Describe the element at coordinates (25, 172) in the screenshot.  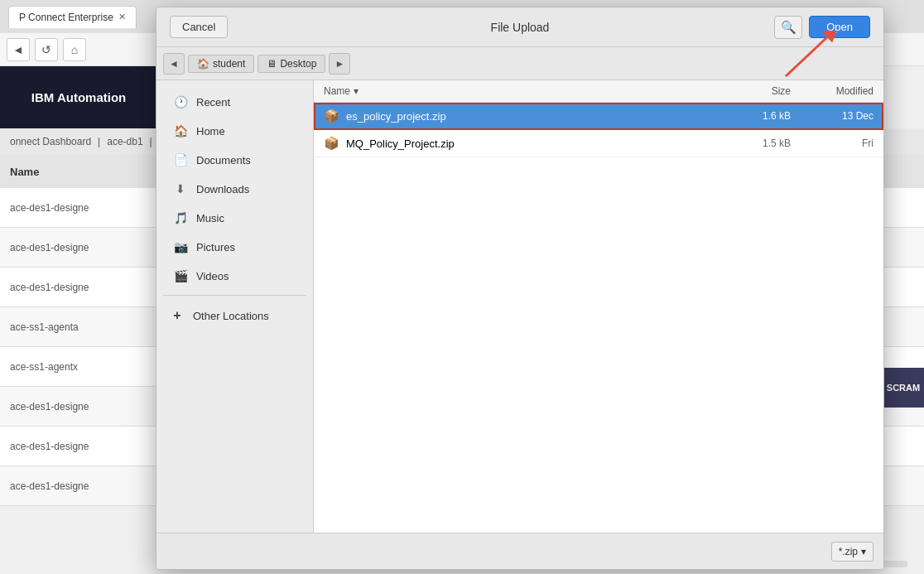
I see `table-name-col: Name` at that location.